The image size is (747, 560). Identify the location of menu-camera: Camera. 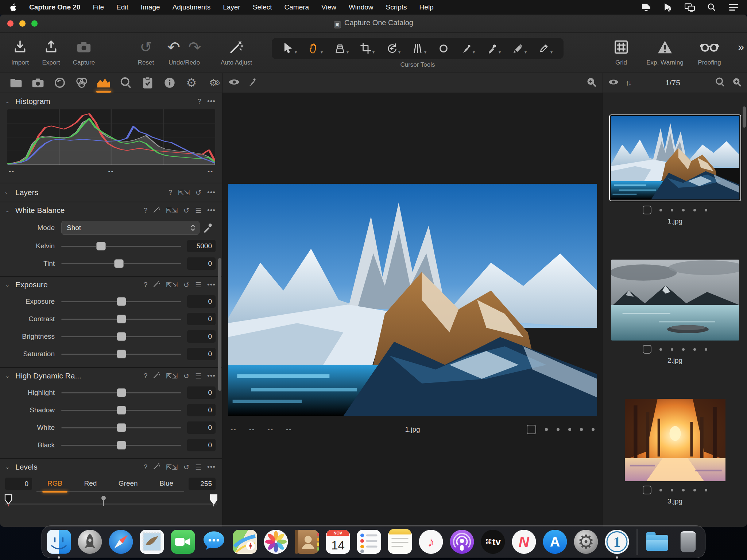
(297, 7).